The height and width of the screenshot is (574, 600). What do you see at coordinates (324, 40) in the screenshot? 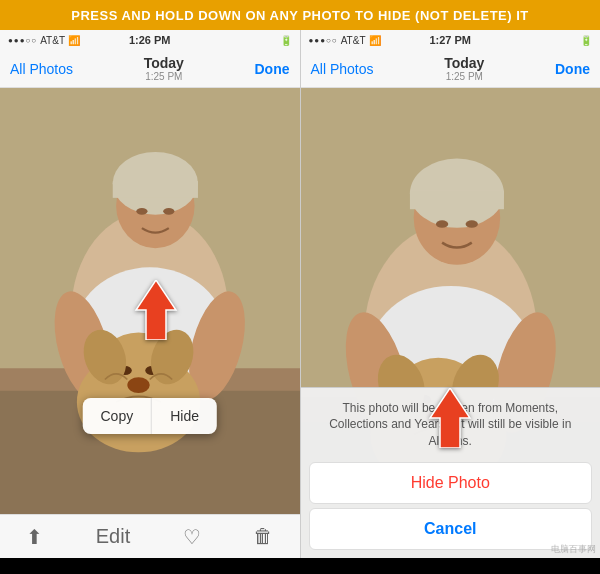
I see `right-signal-dots: ●●●○○` at bounding box center [324, 40].